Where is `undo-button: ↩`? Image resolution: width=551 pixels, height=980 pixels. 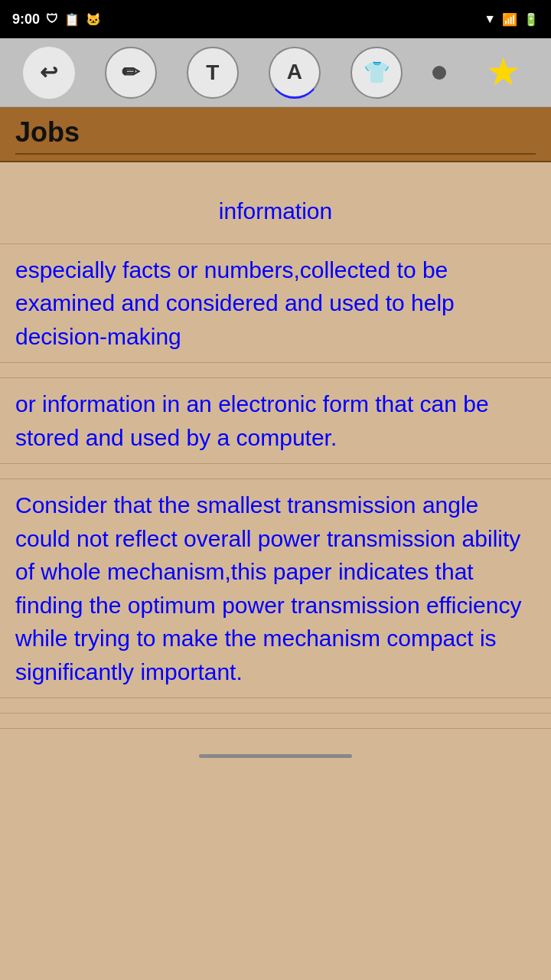
undo-button: ↩ is located at coordinates (49, 73).